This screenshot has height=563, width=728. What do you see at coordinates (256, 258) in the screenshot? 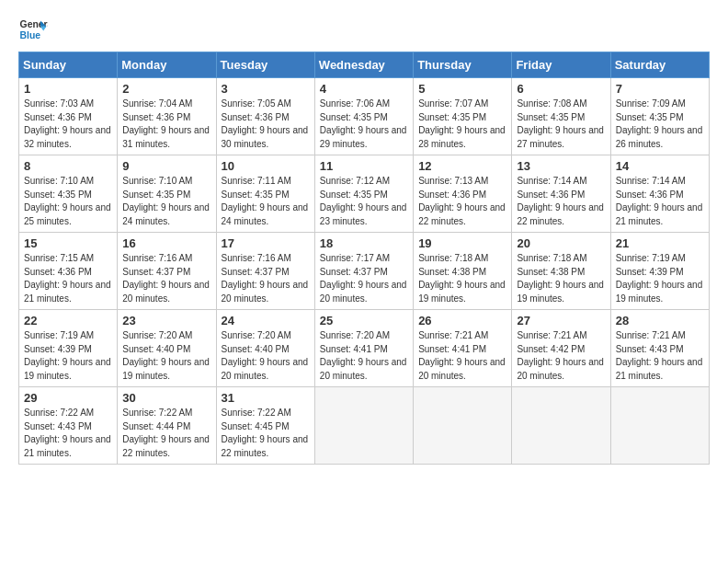
I see `sunrise-label: Sunrise: 7:16 AM` at bounding box center [256, 258].